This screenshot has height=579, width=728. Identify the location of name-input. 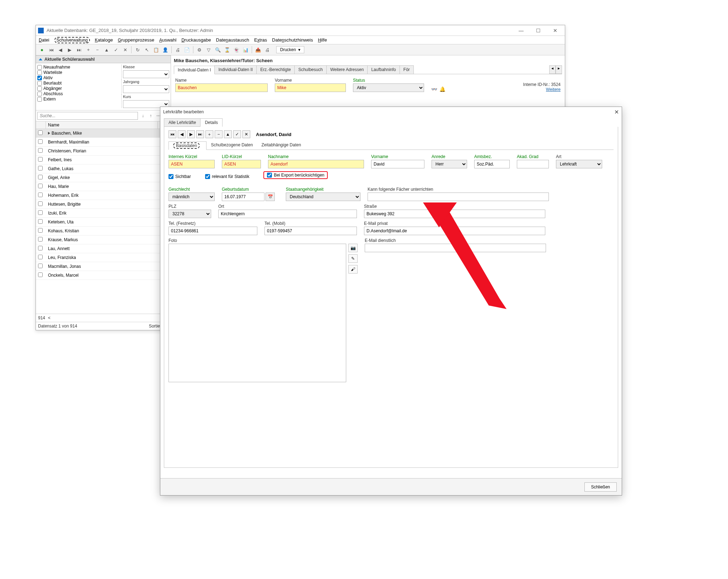
(221, 88).